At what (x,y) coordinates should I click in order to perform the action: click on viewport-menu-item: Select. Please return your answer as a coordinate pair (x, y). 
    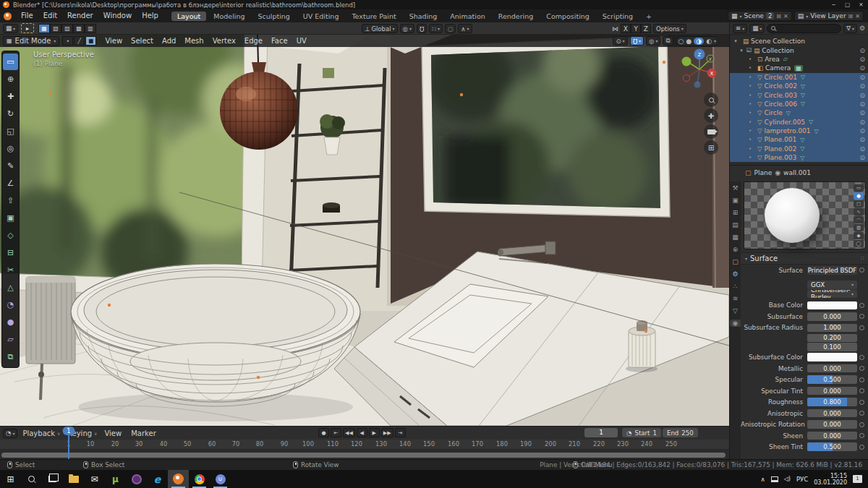
    Looking at the image, I should click on (142, 40).